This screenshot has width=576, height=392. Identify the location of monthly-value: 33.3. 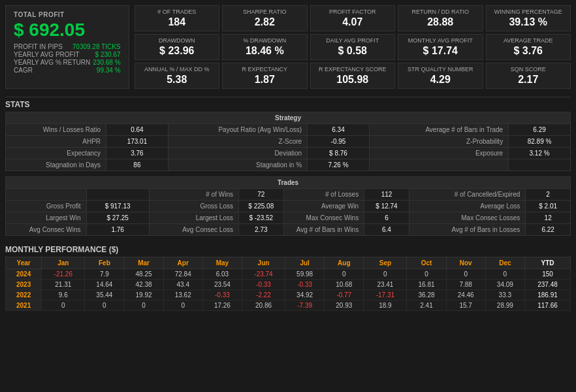
(505, 295).